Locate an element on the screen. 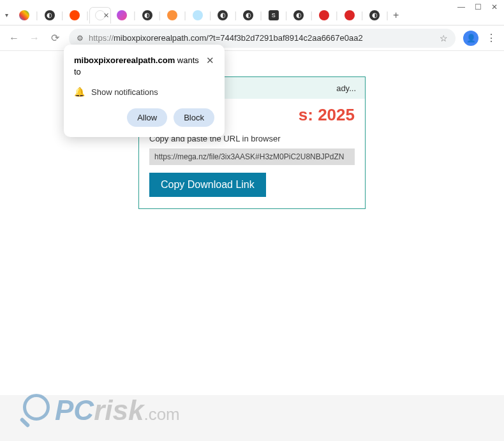 The width and height of the screenshot is (504, 441). copy-download-link-button: Copy Download Link is located at coordinates (208, 185).